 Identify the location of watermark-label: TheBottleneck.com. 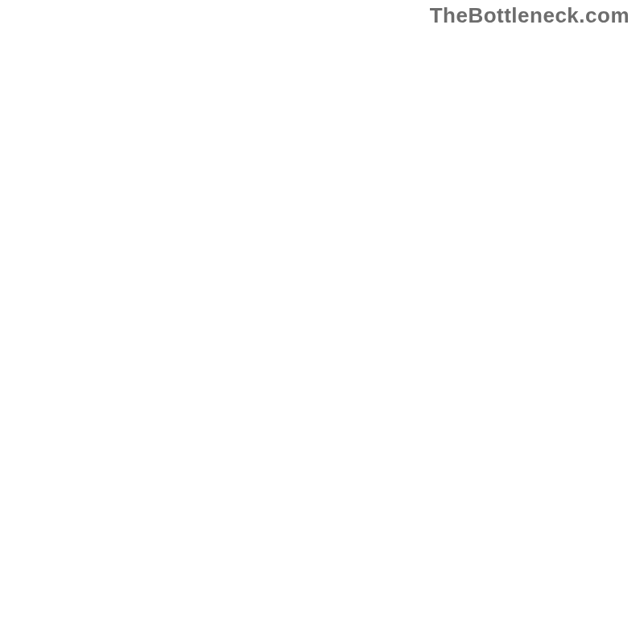
(530, 16).